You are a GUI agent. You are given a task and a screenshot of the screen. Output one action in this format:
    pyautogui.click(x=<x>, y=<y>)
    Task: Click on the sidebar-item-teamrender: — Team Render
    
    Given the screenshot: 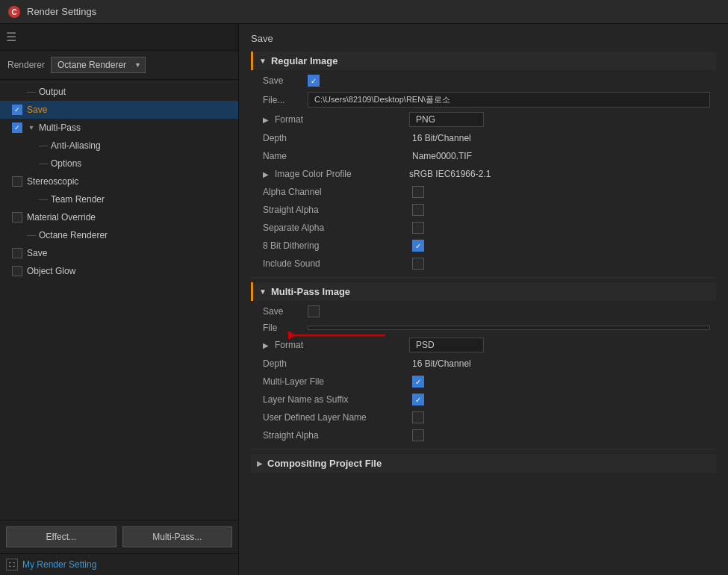 What is the action you would take?
    pyautogui.click(x=119, y=199)
    